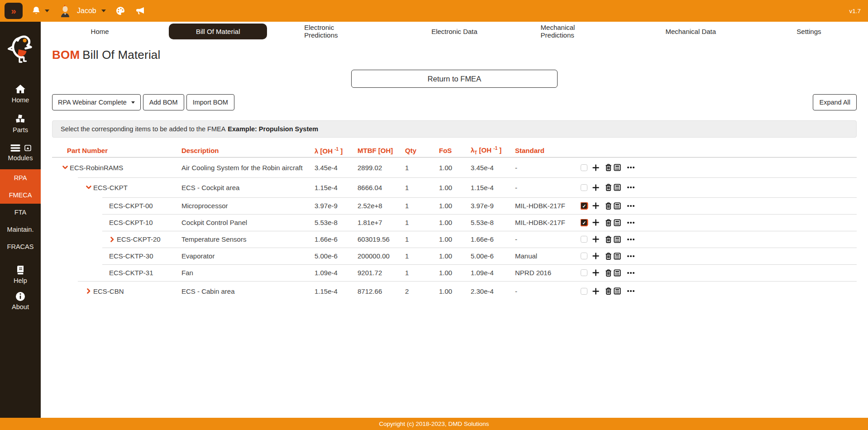  Describe the element at coordinates (548, 150) in the screenshot. I see `col-header-standard: Standard` at that location.